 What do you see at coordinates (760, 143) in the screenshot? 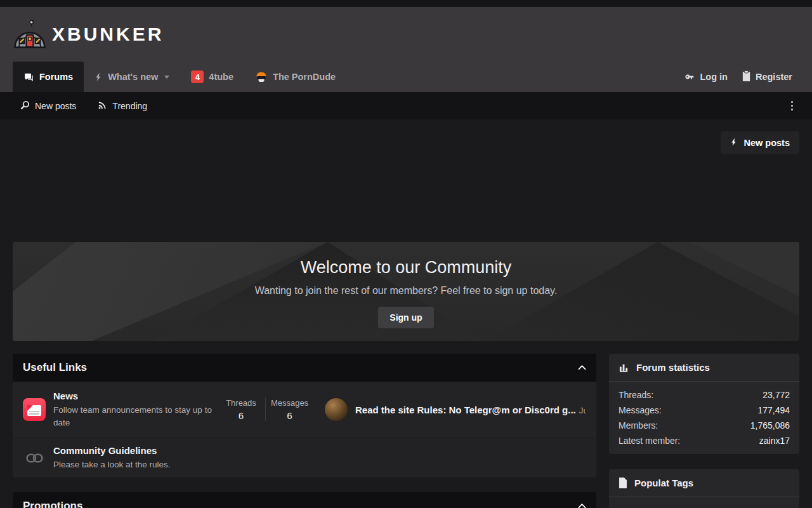
I see `new-posts-button: New posts` at bounding box center [760, 143].